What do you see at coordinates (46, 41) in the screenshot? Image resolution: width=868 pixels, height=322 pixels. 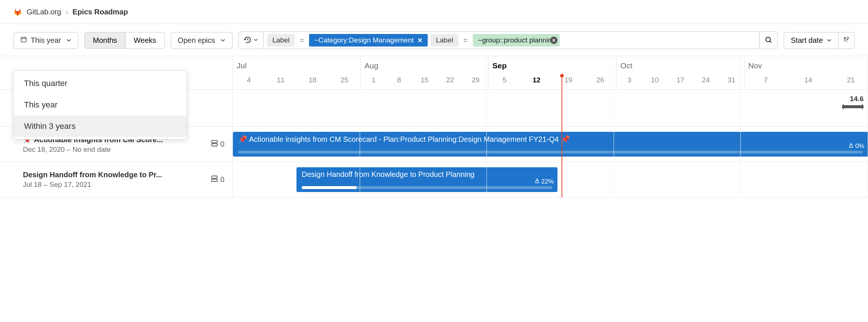 I see `date-range-dropdown: This year` at bounding box center [46, 41].